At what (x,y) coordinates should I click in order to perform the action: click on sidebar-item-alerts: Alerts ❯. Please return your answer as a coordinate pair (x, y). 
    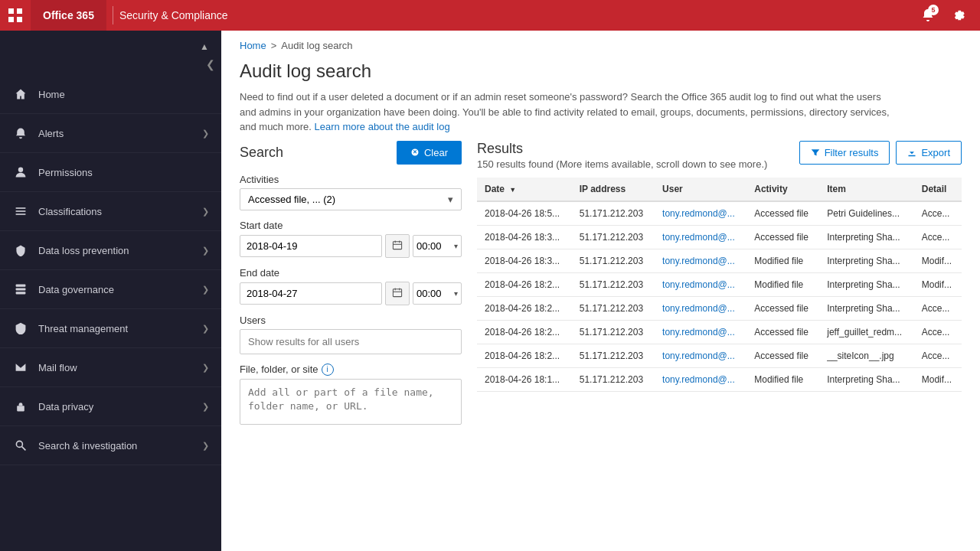
    Looking at the image, I should click on (110, 133).